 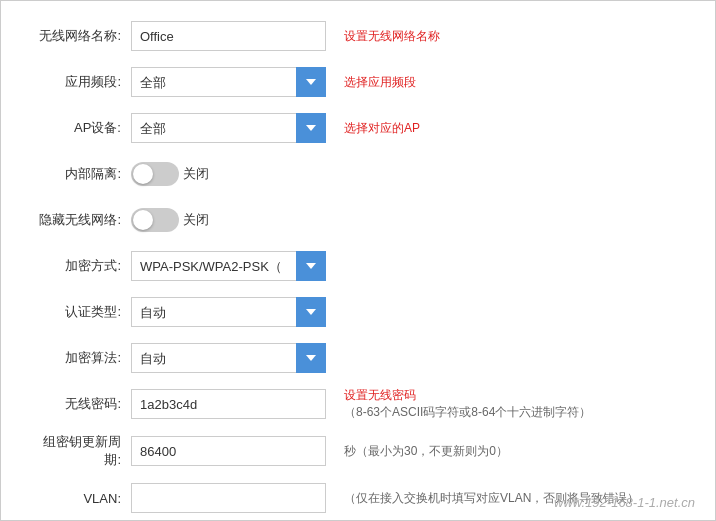 I want to click on rekey-input, so click(x=228, y=451).